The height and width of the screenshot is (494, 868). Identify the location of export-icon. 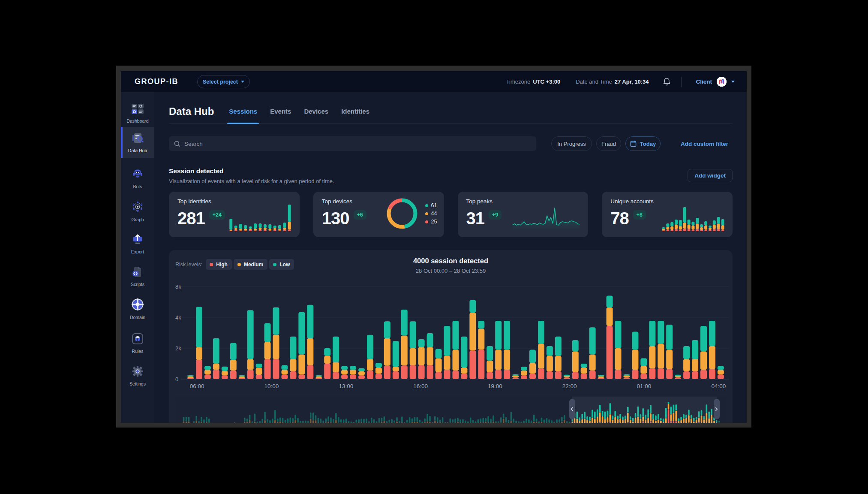
(138, 240).